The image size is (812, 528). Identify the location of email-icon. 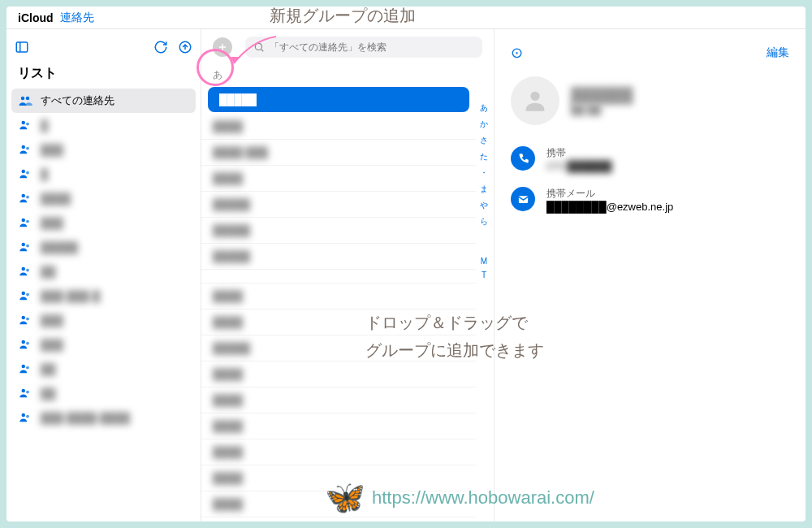
(523, 199).